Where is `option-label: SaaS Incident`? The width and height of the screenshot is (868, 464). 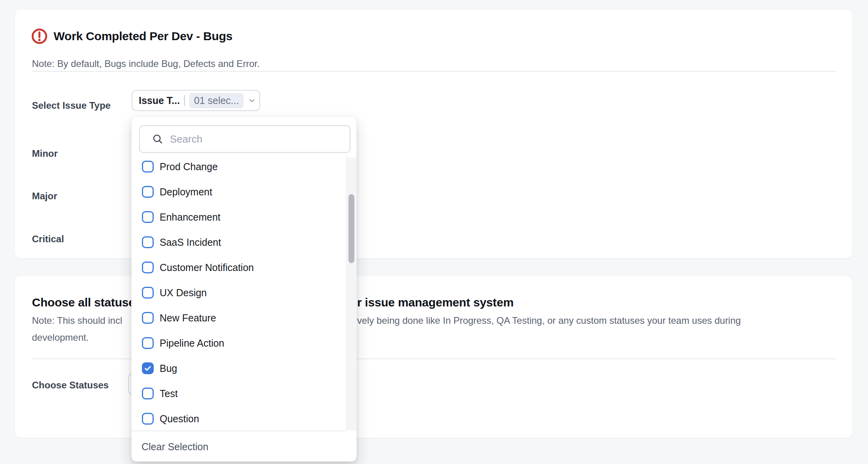
option-label: SaaS Incident is located at coordinates (190, 243).